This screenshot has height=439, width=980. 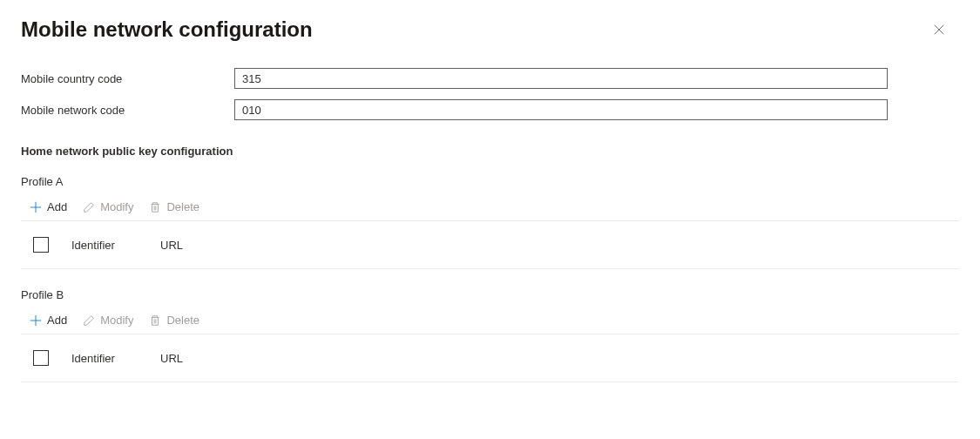 I want to click on profile-a-label: Profile A, so click(x=490, y=181).